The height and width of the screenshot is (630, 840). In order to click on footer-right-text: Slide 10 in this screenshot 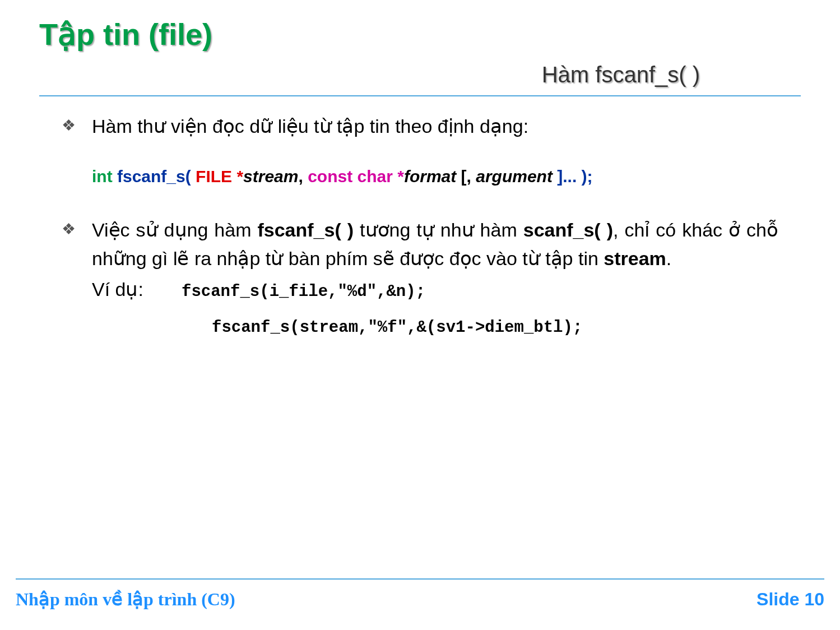, I will do `click(790, 600)`.